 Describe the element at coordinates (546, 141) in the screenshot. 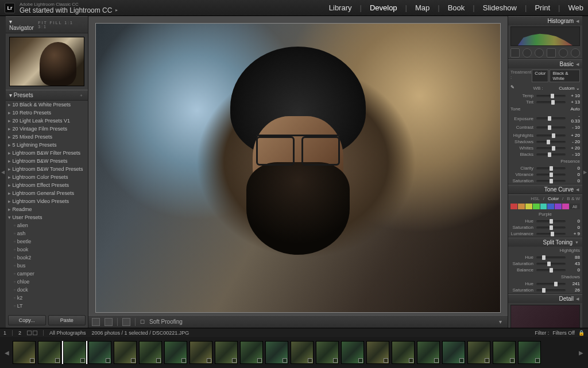

I see `slider-shadows: Shadows- 20` at that location.